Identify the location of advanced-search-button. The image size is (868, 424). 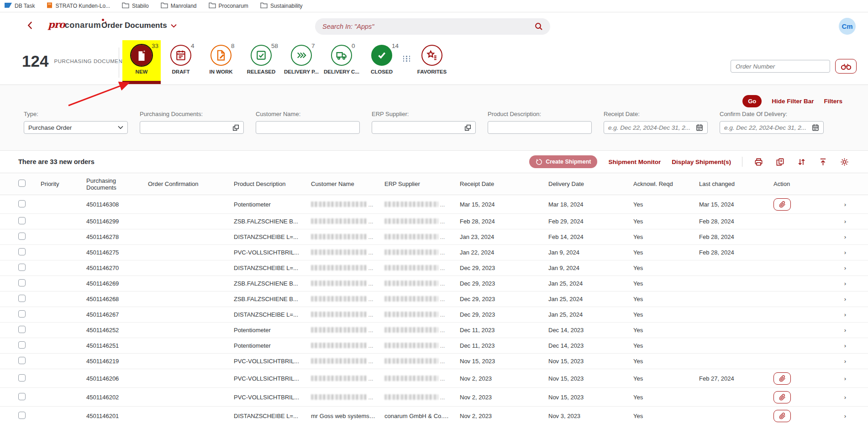
(846, 66).